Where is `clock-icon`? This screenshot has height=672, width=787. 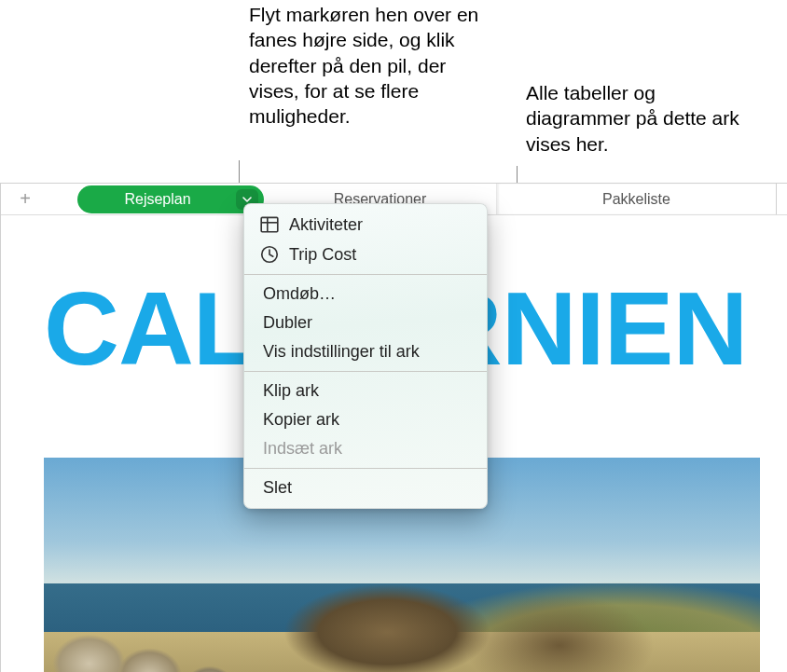
clock-icon is located at coordinates (269, 254).